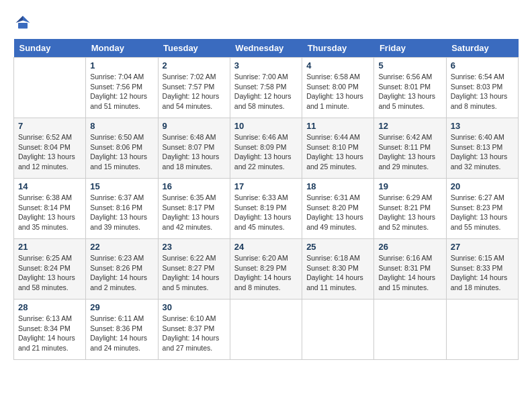 The image size is (532, 411). What do you see at coordinates (266, 88) in the screenshot?
I see `calendar-cell: 3Sunrise: 7:00 AM Sunset: 7:58 PM Daylig…` at bounding box center [266, 88].